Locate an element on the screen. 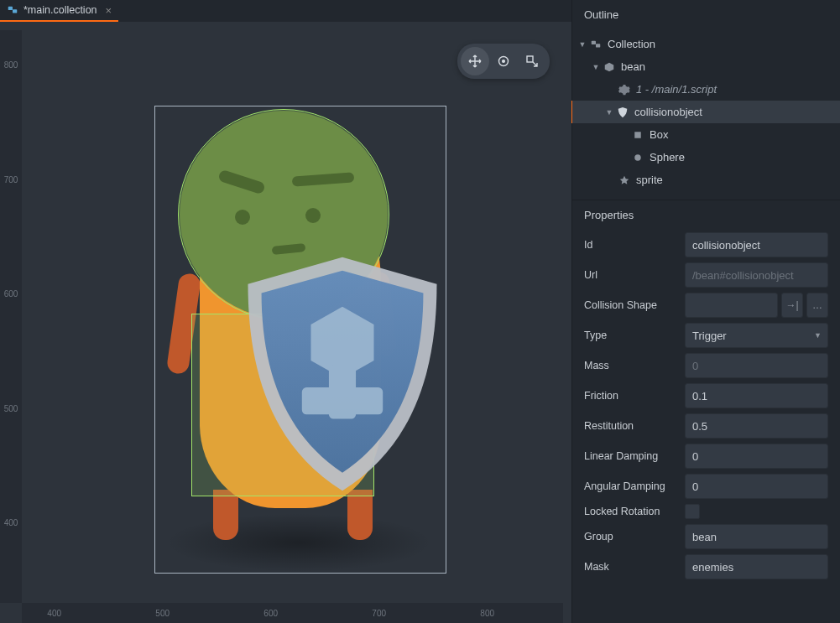 The image size is (840, 623). locked-rotation-checkbox is located at coordinates (692, 511).